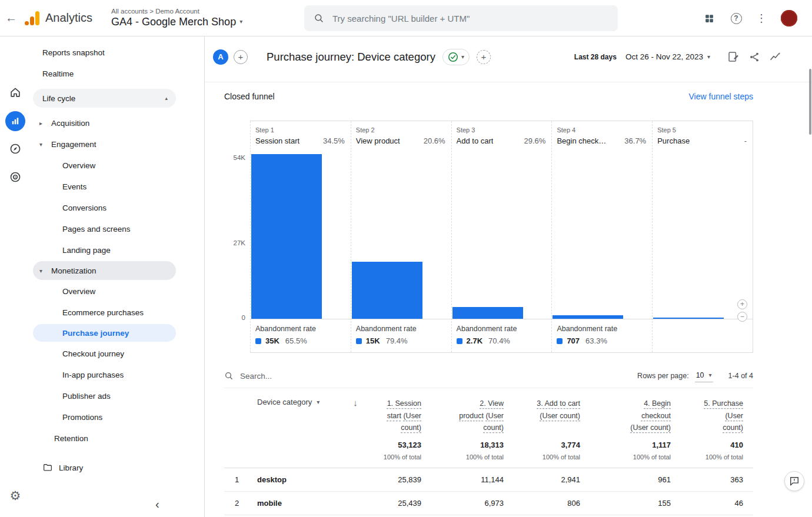 The width and height of the screenshot is (812, 517). What do you see at coordinates (118, 229) in the screenshot?
I see `sidebar-item-pages-and-screens: Pages and screens` at bounding box center [118, 229].